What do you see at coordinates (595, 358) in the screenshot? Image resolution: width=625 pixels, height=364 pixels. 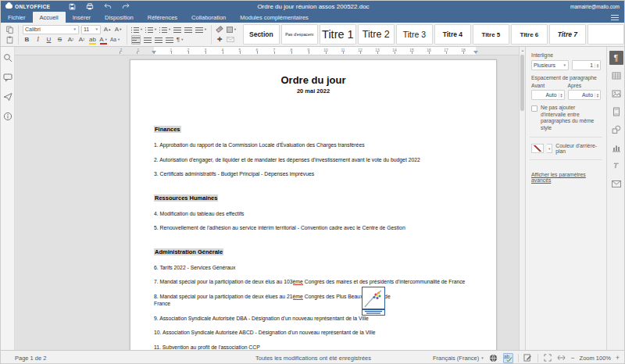 I see `zoom-level-indicator: Zoom 100%` at bounding box center [595, 358].